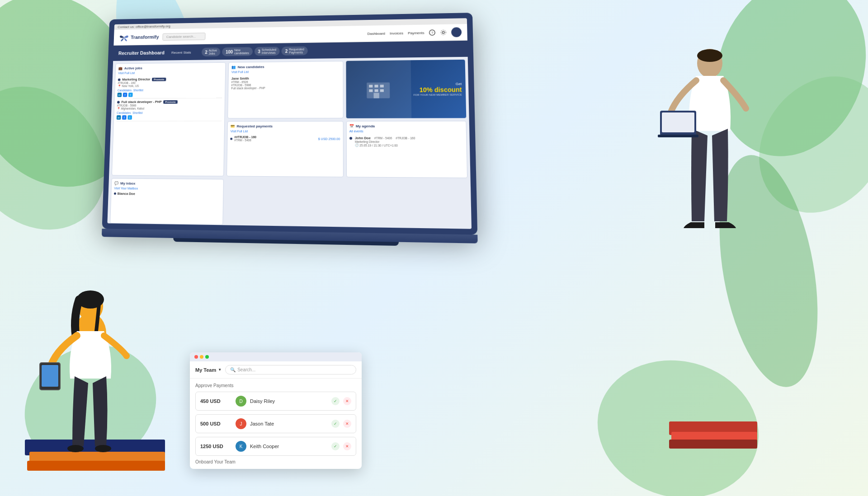 The width and height of the screenshot is (868, 496). Describe the element at coordinates (289, 401) in the screenshot. I see `payment-row-1-name: Daisy Riley` at that location.